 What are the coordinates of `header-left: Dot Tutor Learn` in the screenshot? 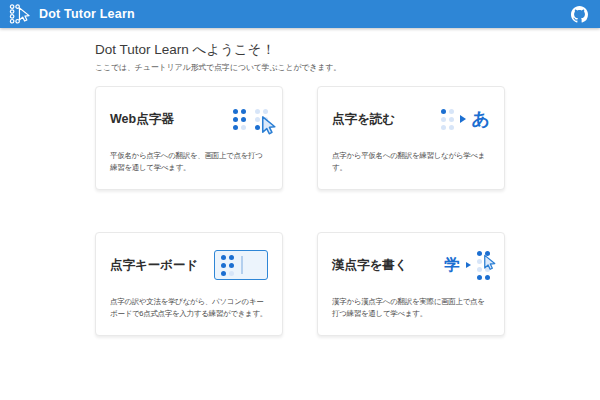 It's located at (72, 14).